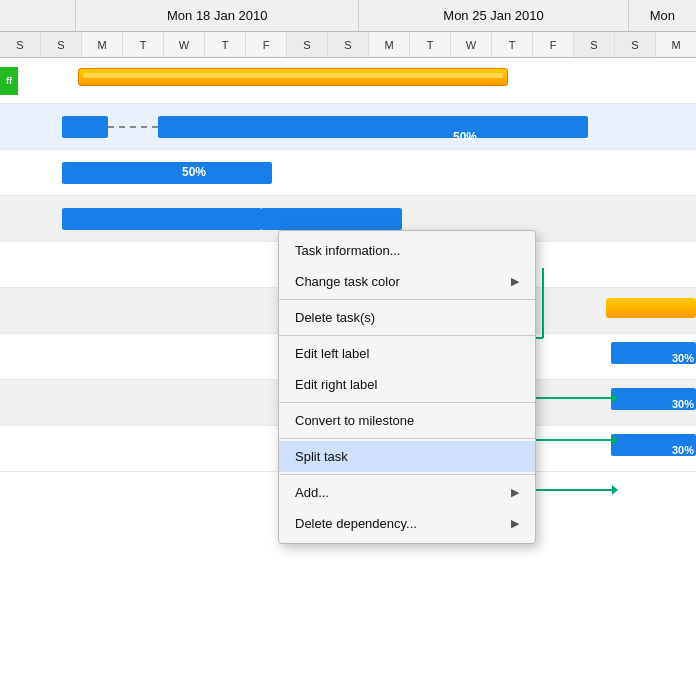  Describe the element at coordinates (312, 492) in the screenshot. I see `context-menu-label-add: Add...` at that location.